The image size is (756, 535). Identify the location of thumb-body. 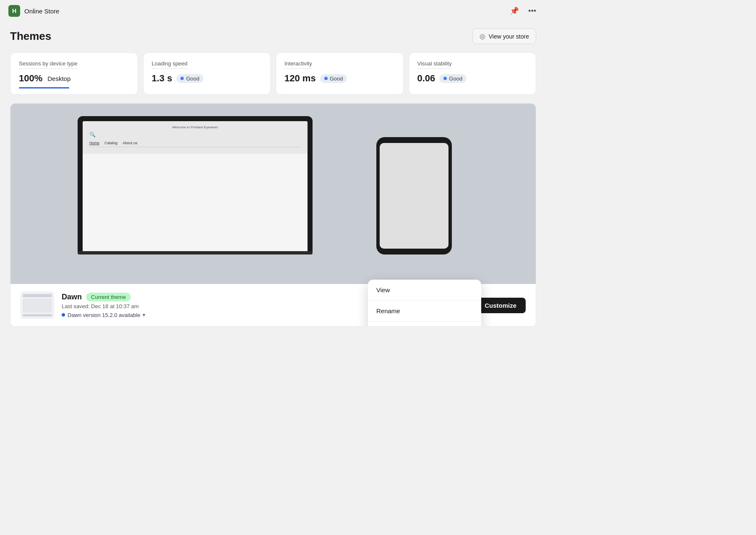
(37, 306).